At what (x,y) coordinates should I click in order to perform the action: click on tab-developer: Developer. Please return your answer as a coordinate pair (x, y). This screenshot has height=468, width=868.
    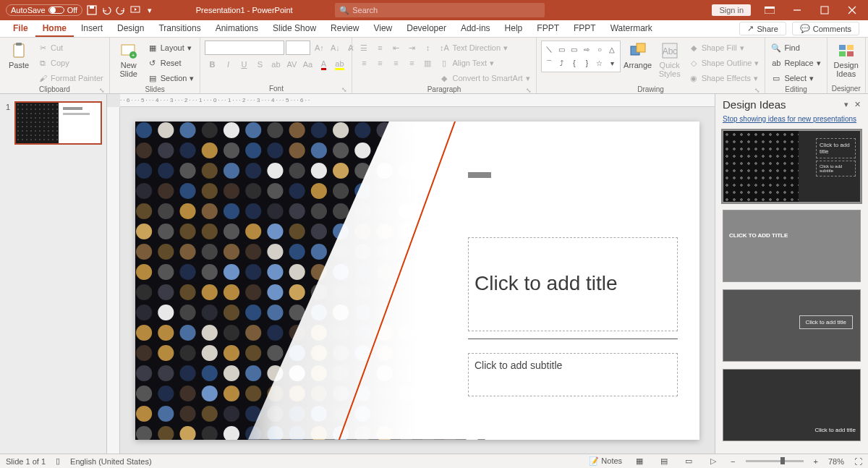
    Looking at the image, I should click on (427, 29).